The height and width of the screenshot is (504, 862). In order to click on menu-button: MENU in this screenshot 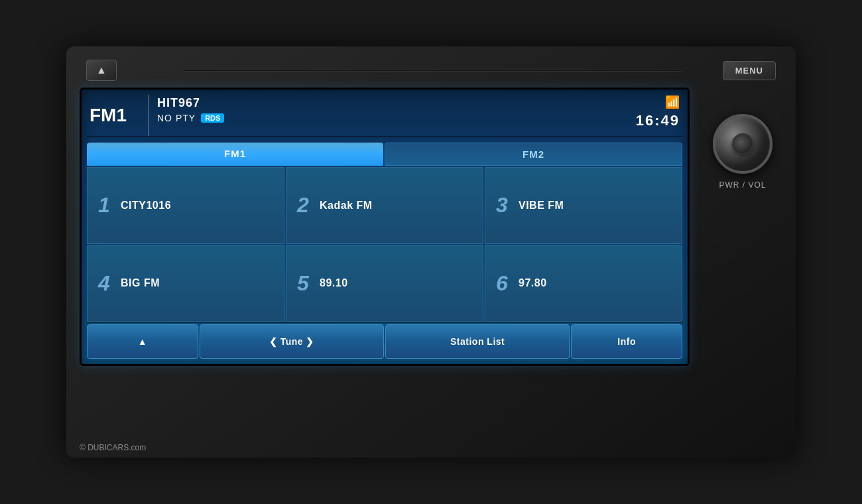, I will do `click(749, 70)`.